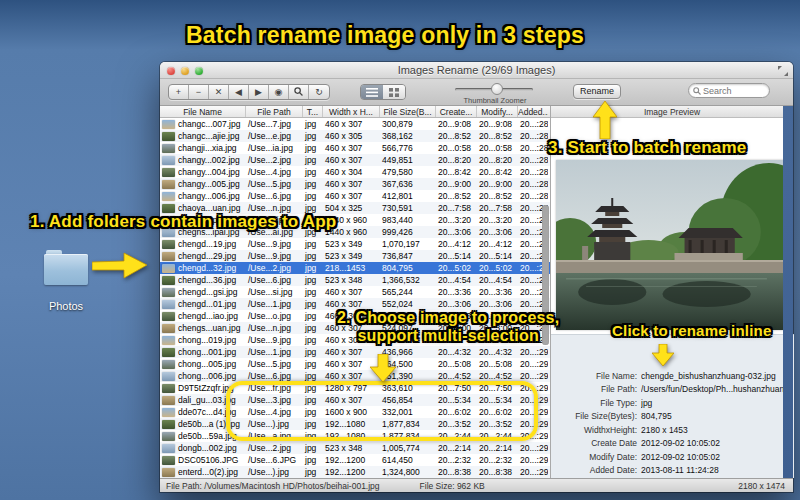 The image size is (800, 500). Describe the element at coordinates (408, 184) in the screenshot. I see `cell-size: 367,636` at that location.